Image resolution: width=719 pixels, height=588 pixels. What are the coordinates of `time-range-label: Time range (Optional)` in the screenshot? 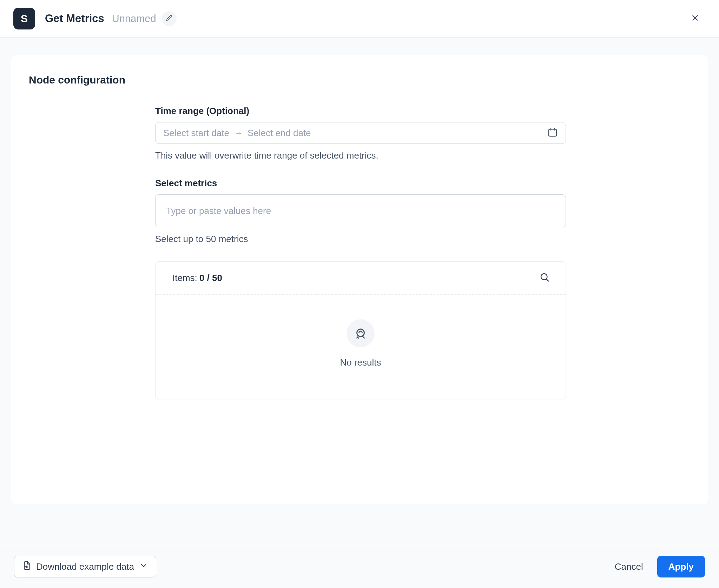 It's located at (361, 111).